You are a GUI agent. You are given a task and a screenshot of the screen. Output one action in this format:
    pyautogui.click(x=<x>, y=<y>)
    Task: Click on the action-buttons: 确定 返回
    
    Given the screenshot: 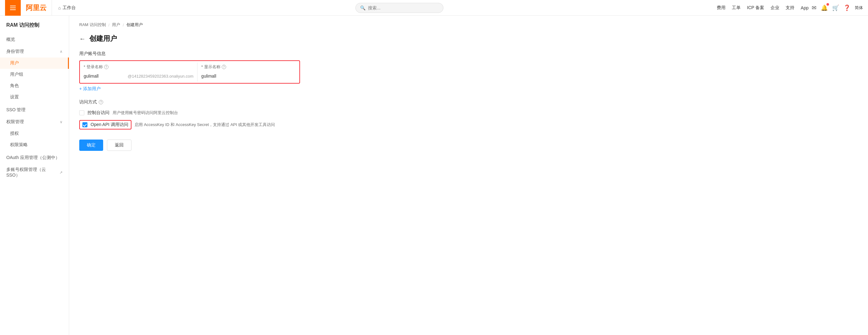 What is the action you would take?
    pyautogui.click(x=468, y=145)
    